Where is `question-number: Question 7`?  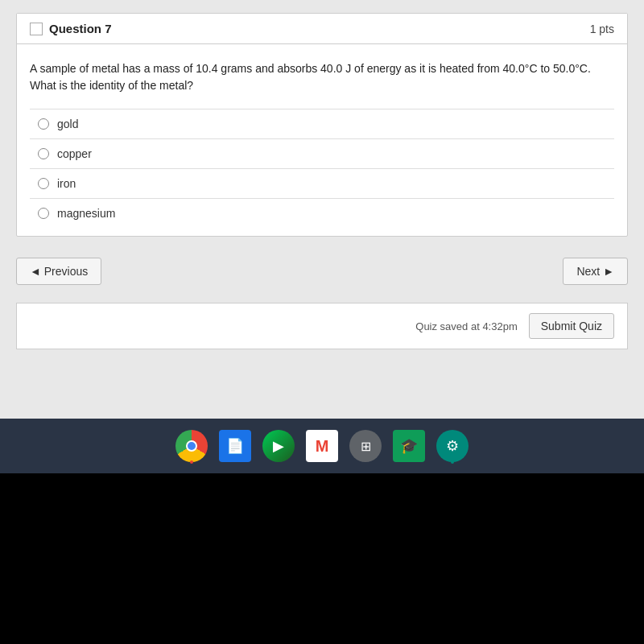 question-number: Question 7 is located at coordinates (80, 29).